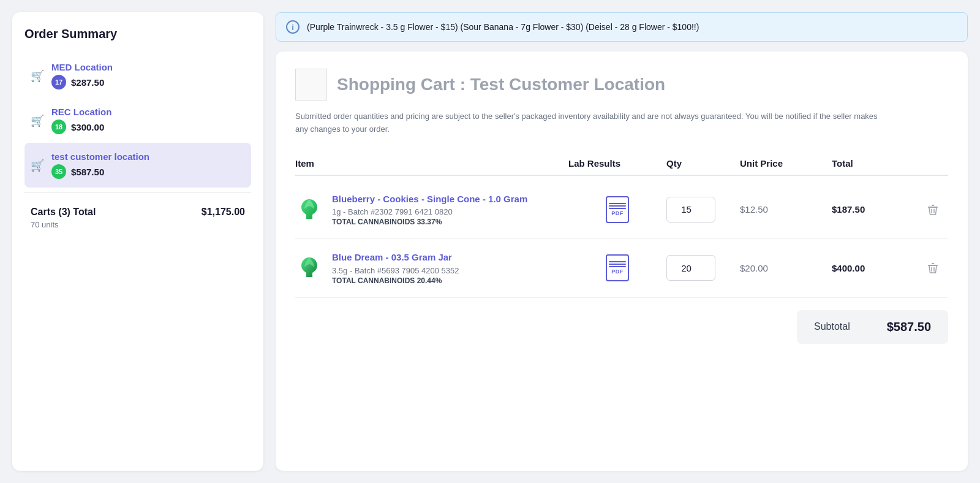 Image resolution: width=980 pixels, height=483 pixels. I want to click on sidebar-divider, so click(138, 192).